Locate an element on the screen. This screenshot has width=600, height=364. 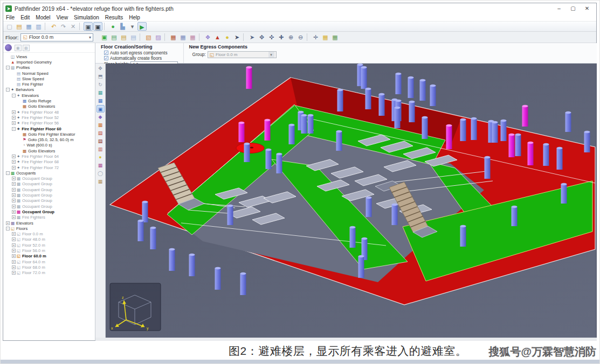
zoom-in-tool-icon: ⊕ is located at coordinates (291, 37).